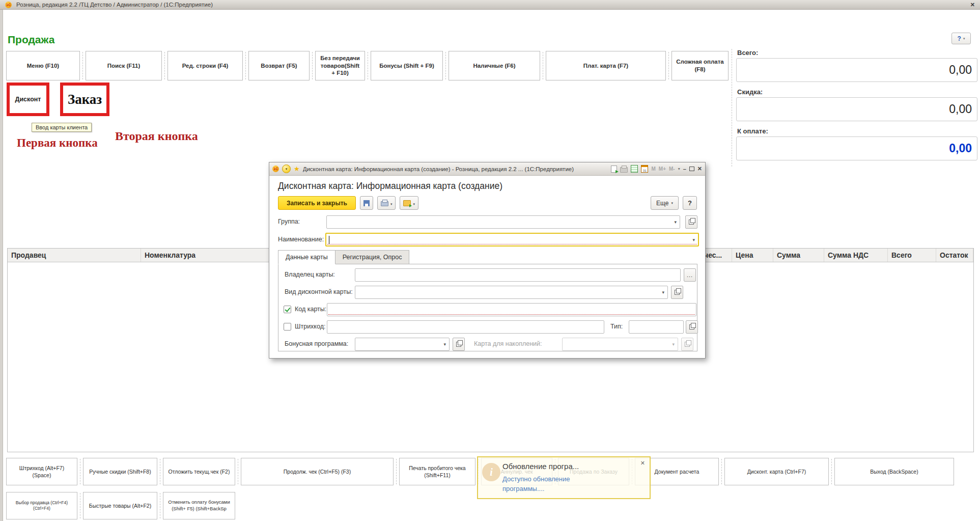 The width and height of the screenshot is (980, 521). Describe the element at coordinates (564, 478) in the screenshot. I see `update-notification: i Обновление програ... ✕ Доступно обновл…` at that location.